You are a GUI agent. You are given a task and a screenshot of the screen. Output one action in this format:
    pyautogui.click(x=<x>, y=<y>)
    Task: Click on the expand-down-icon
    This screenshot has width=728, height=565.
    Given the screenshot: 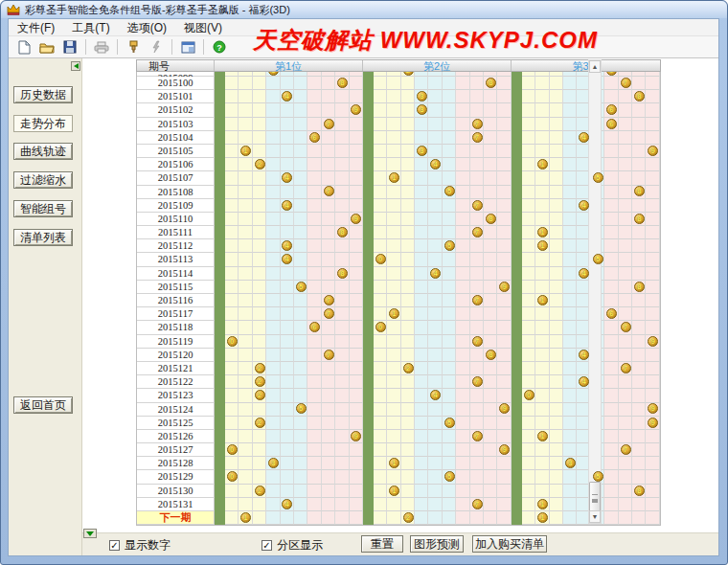 What is the action you would take?
    pyautogui.click(x=90, y=533)
    